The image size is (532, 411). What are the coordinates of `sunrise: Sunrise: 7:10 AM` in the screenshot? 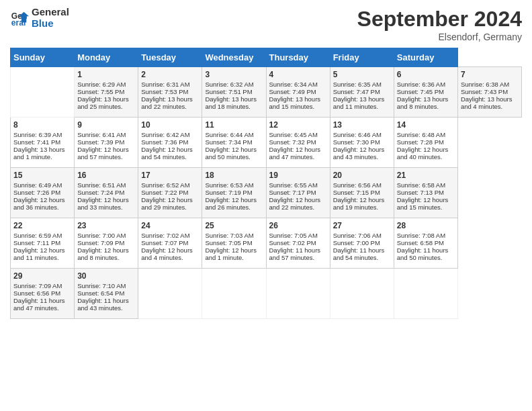 It's located at (101, 286).